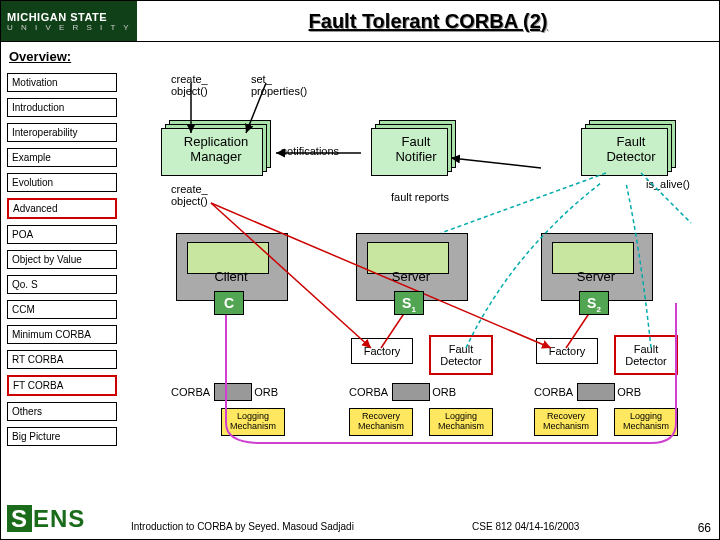 Image resolution: width=720 pixels, height=540 pixels. What do you see at coordinates (360, 22) in the screenshot?
I see `header-bar: MICHIGAN STATE U N I V E R S I T Y Fault…` at bounding box center [360, 22].